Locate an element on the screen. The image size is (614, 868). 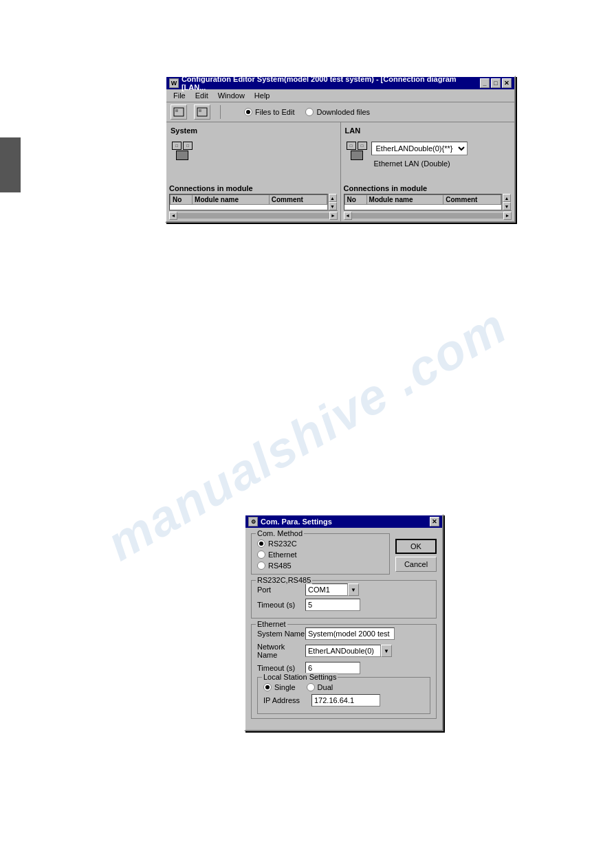
system-name-field-row: System Name is located at coordinates (344, 634).